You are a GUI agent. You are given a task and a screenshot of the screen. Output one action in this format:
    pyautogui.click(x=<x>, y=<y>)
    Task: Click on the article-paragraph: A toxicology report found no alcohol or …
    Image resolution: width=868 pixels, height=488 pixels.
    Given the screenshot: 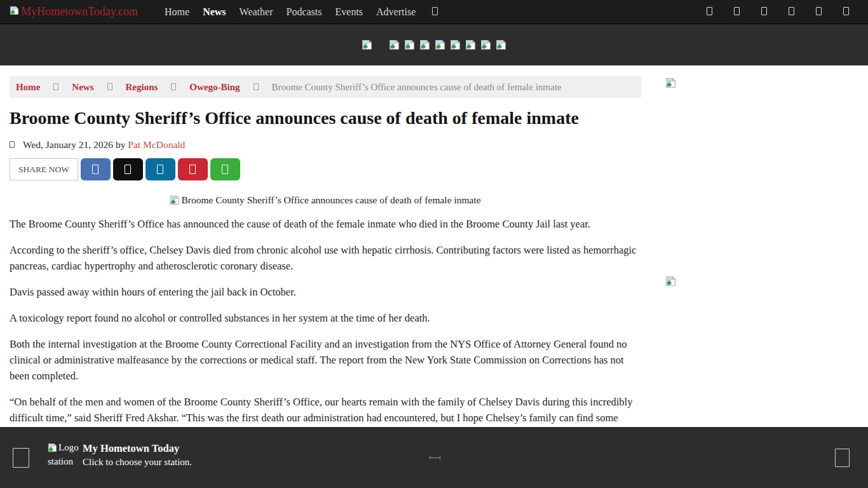 What is the action you would take?
    pyautogui.click(x=325, y=318)
    